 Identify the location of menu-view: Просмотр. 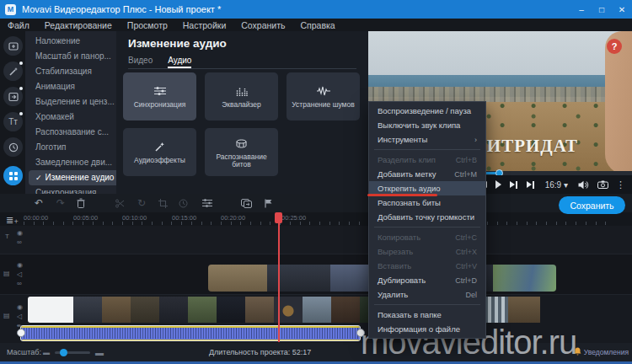
(147, 25).